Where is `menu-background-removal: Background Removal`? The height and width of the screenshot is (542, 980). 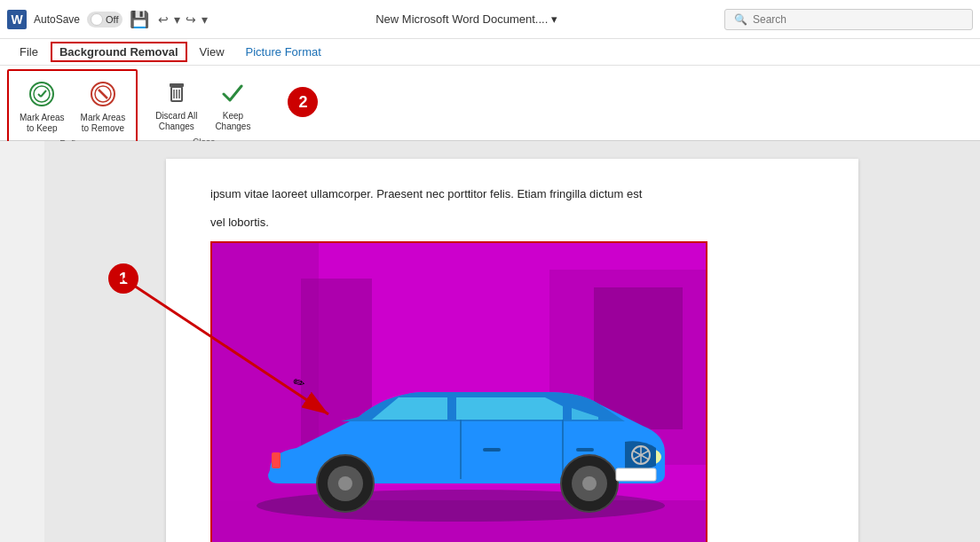
menu-background-removal: Background Removal is located at coordinates (119, 51).